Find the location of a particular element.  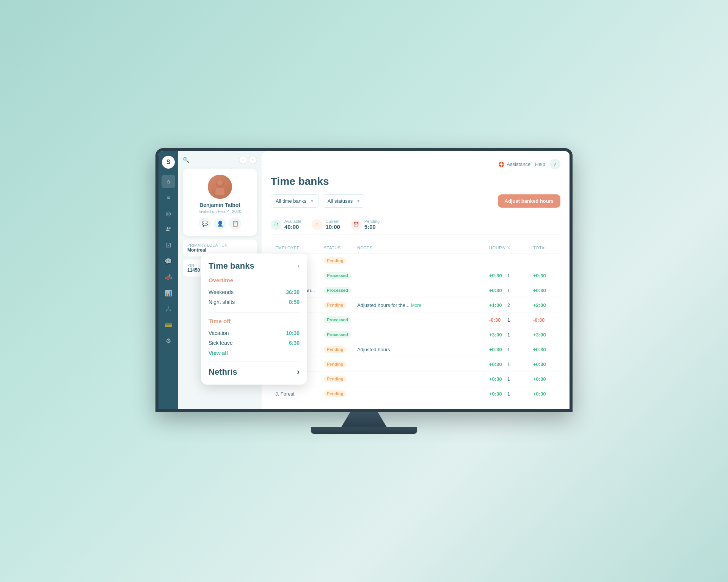

time-banks-dropdown-title: Time banks › is located at coordinates (254, 266).